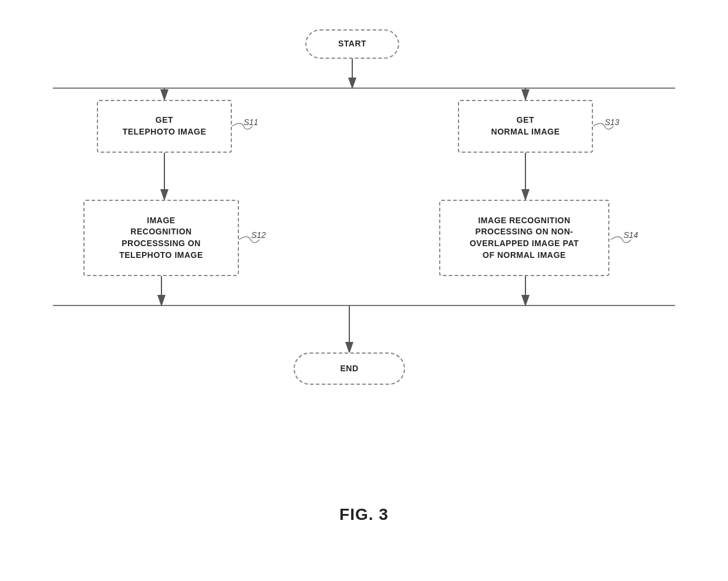 The image size is (728, 581). Describe the element at coordinates (161, 238) in the screenshot. I see `s12-label: IMAGERECOGNITIONPROCESSSING ONTELEPHOTO …` at that location.